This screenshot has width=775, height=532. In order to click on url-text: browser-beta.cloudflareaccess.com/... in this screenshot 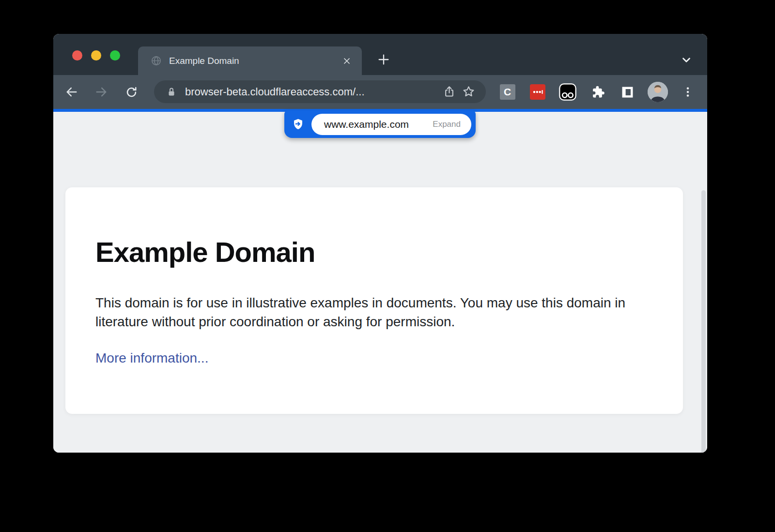, I will do `click(312, 92)`.